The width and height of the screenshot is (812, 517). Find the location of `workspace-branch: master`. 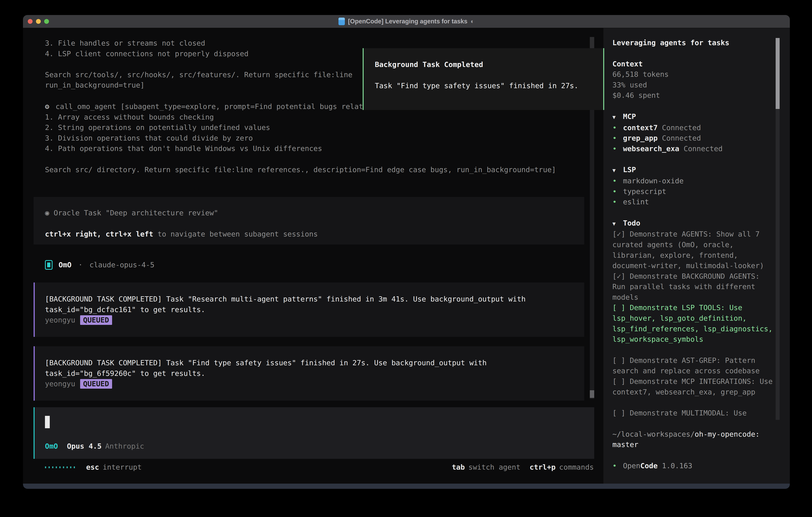

workspace-branch: master is located at coordinates (625, 444).